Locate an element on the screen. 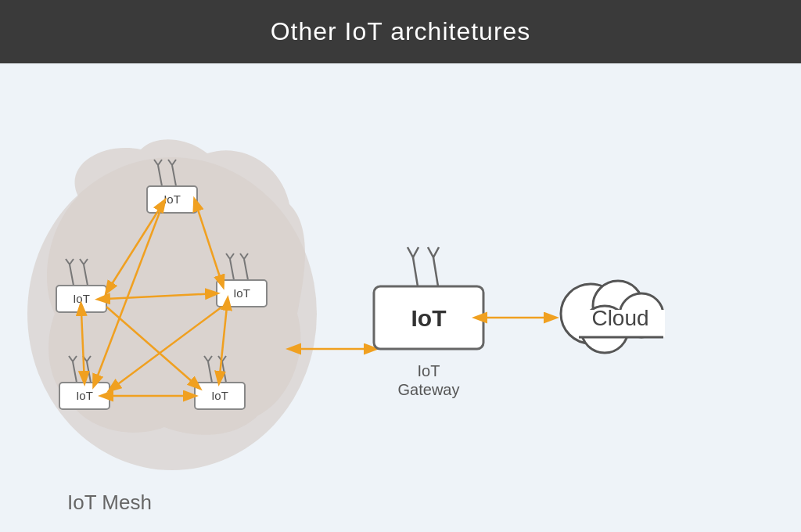 The width and height of the screenshot is (801, 532). mesh-label: IoT Mesh is located at coordinates (110, 502).